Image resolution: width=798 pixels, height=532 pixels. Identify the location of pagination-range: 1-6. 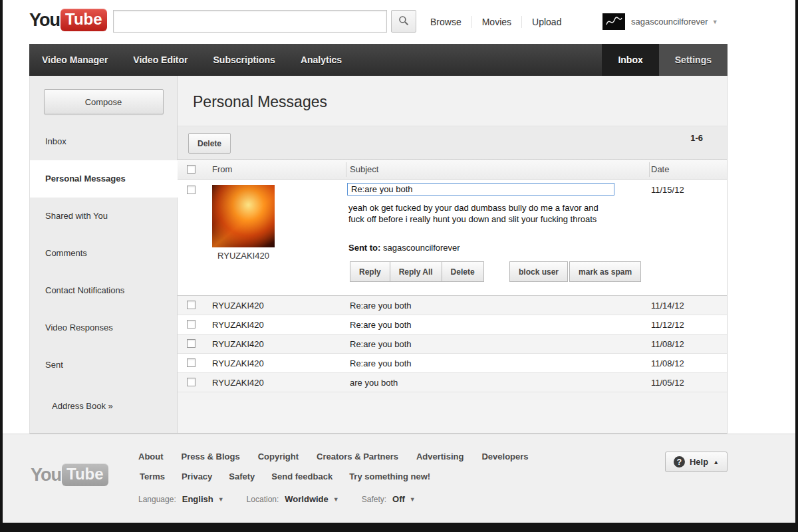
(697, 138).